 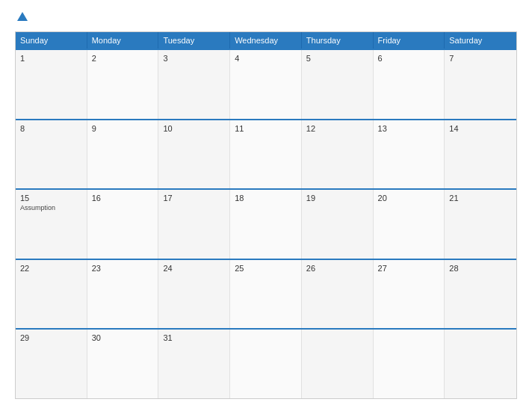 I want to click on day-cell-10: 10, so click(x=194, y=155).